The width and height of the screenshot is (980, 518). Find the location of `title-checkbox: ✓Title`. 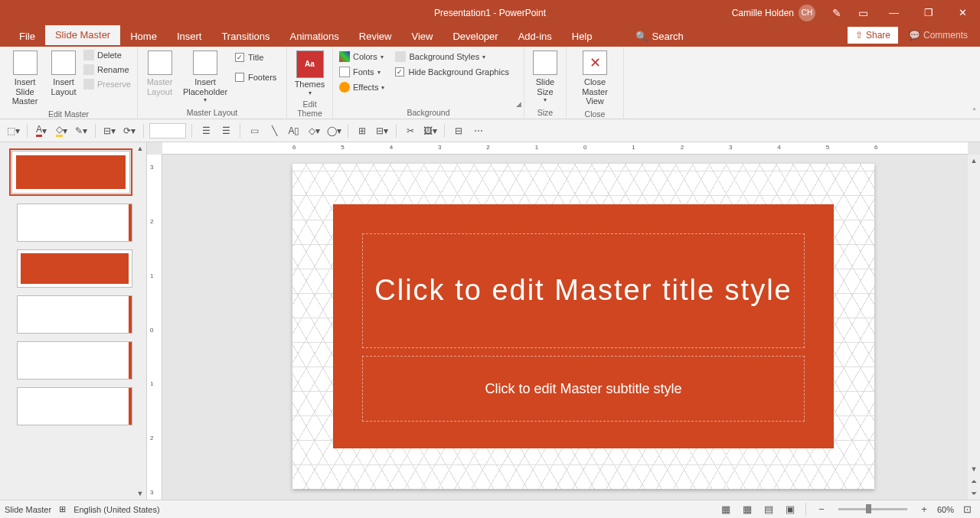

title-checkbox: ✓Title is located at coordinates (256, 57).